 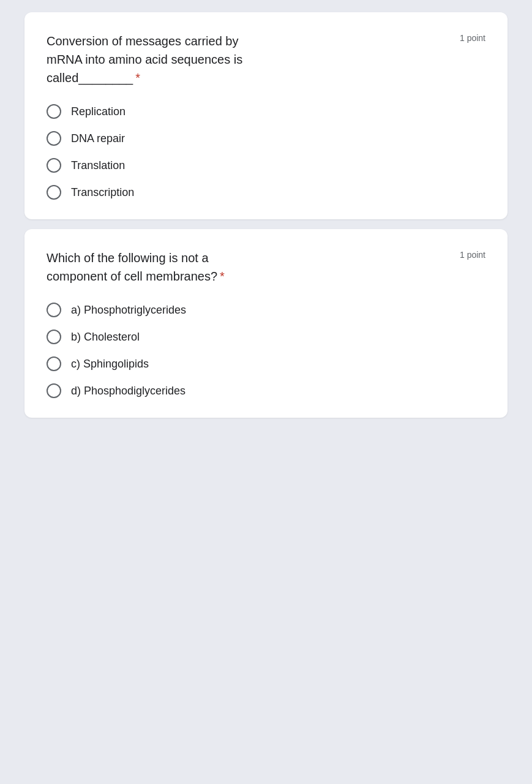 What do you see at coordinates (54, 310) in the screenshot?
I see `radio-phosphotriglycerides` at bounding box center [54, 310].